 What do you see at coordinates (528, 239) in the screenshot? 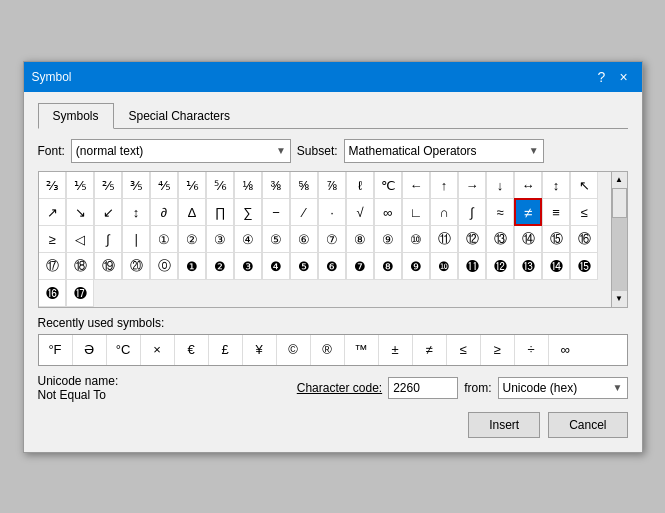
I see `symbol-cell: ⑭` at bounding box center [528, 239].